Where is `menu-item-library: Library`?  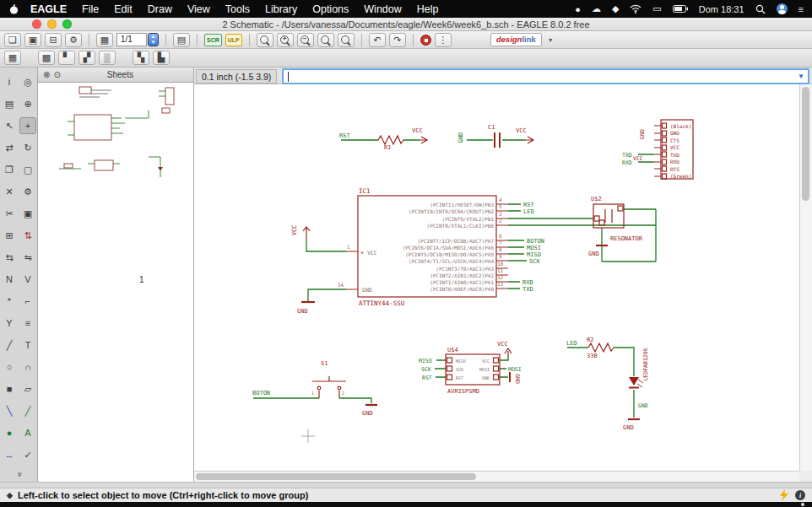
menu-item-library: Library is located at coordinates (281, 9).